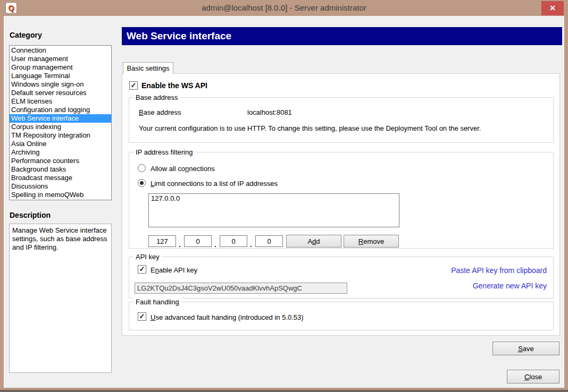 This screenshot has width=568, height=392. What do you see at coordinates (162, 241) in the screenshot?
I see `ip-octet-1-input` at bounding box center [162, 241].